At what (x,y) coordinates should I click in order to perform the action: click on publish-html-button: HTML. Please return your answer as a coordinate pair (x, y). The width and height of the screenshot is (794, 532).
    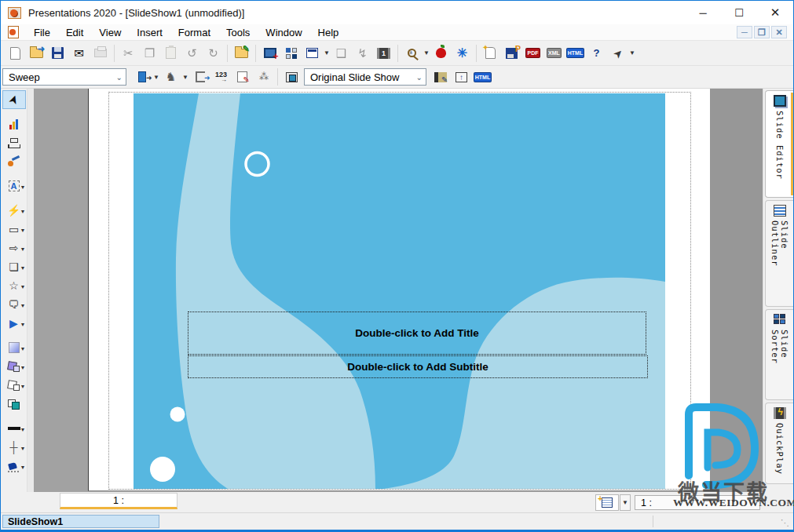
    Looking at the image, I should click on (575, 53).